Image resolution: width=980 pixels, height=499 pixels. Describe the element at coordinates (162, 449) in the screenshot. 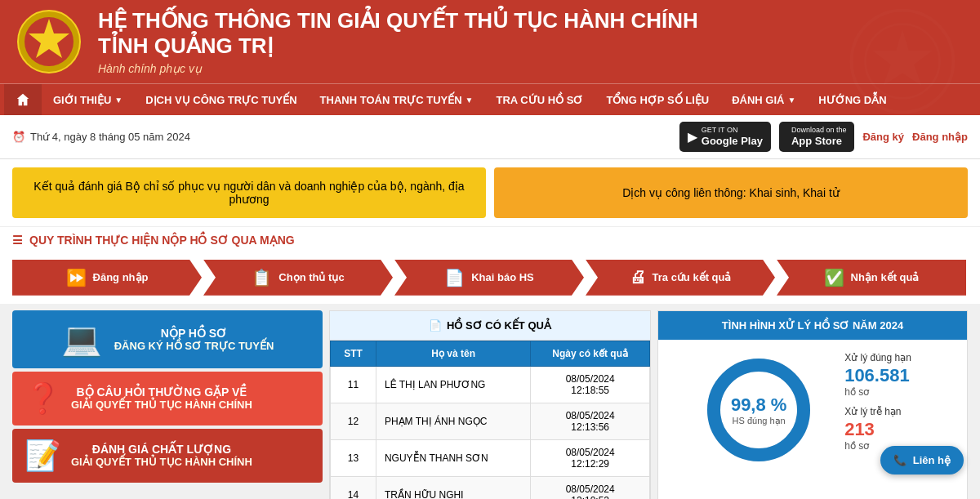

I see `eval-title: ĐÁNH GIÁ CHẤT LƯỢNG` at that location.